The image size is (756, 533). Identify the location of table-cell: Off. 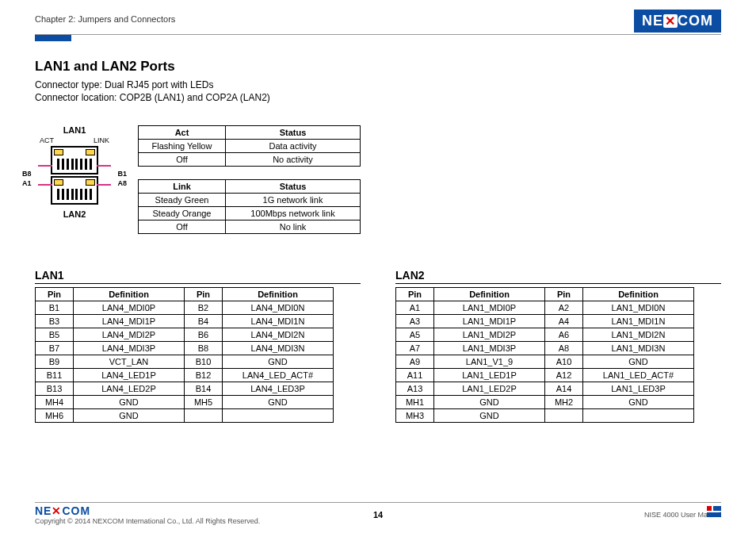
(182, 227).